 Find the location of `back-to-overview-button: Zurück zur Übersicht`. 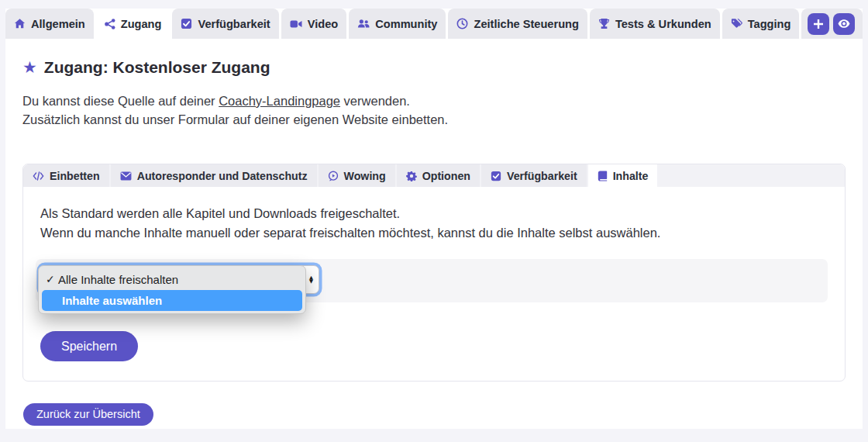

back-to-overview-button: Zurück zur Übersicht is located at coordinates (88, 414).